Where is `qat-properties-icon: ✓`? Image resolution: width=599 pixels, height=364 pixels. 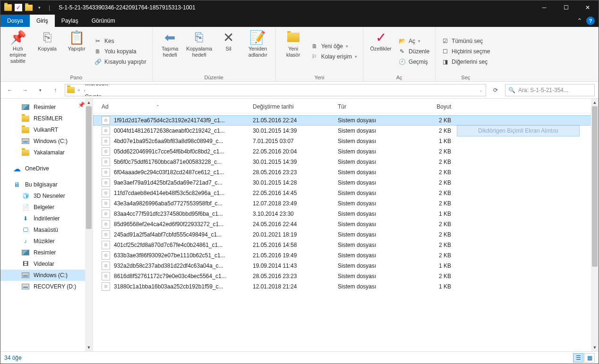
qat-properties-icon: ✓ is located at coordinates (18, 8).